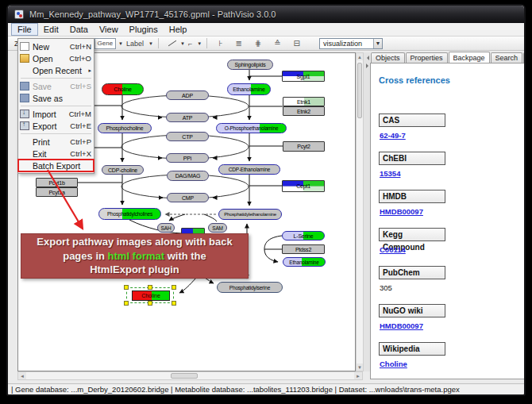  What do you see at coordinates (303, 111) in the screenshot?
I see `node-etnk2: Etnk2` at bounding box center [303, 111].